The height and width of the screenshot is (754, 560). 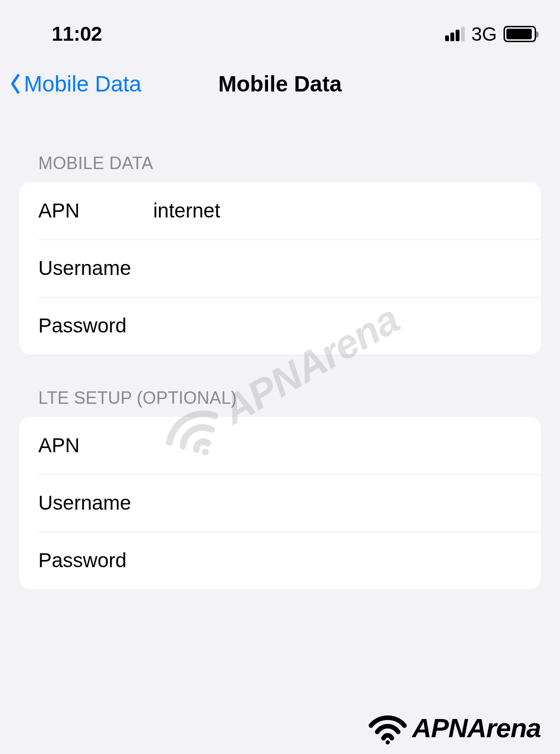 What do you see at coordinates (280, 268) in the screenshot?
I see `row-username: Username` at bounding box center [280, 268].